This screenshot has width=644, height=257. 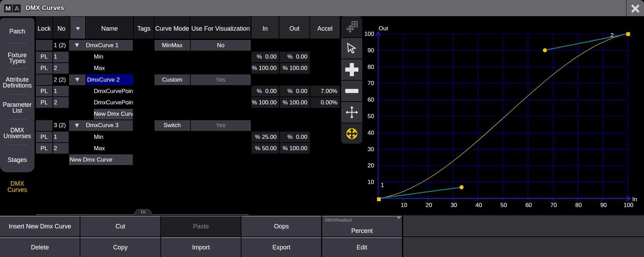 What do you see at coordinates (612, 35) in the screenshot?
I see `svg-text: 2` at bounding box center [612, 35].